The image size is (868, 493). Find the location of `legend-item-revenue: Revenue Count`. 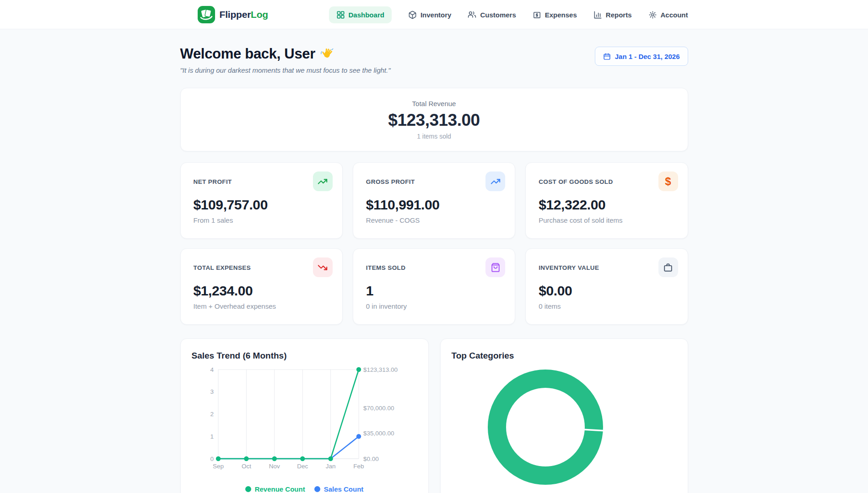

legend-item-revenue: Revenue Count is located at coordinates (275, 489).